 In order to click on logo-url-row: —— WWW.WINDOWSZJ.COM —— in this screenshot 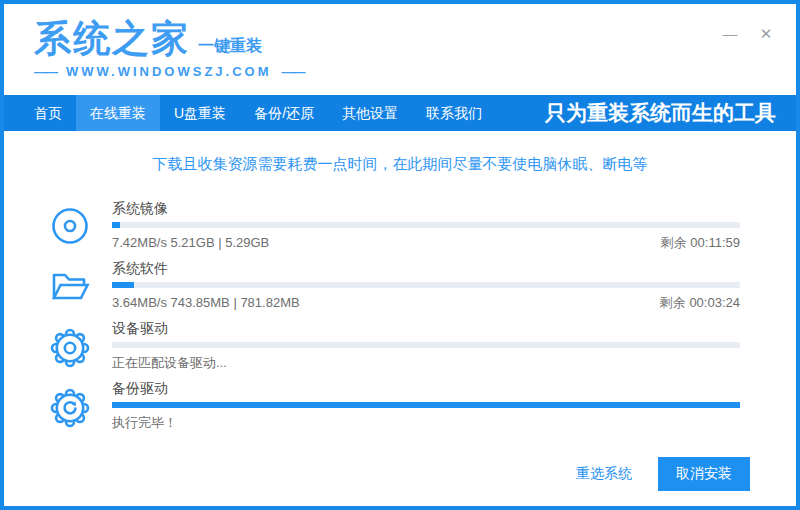, I will do `click(415, 72)`.